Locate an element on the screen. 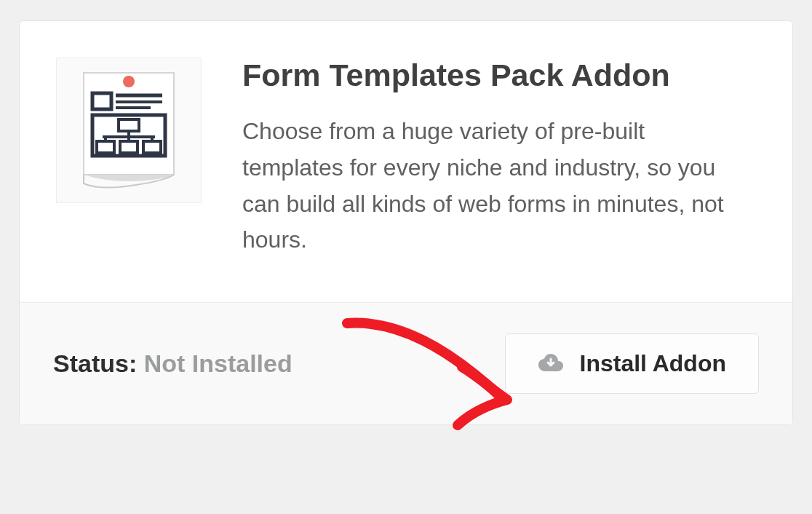 The height and width of the screenshot is (514, 812). form-templates-icon is located at coordinates (129, 130).